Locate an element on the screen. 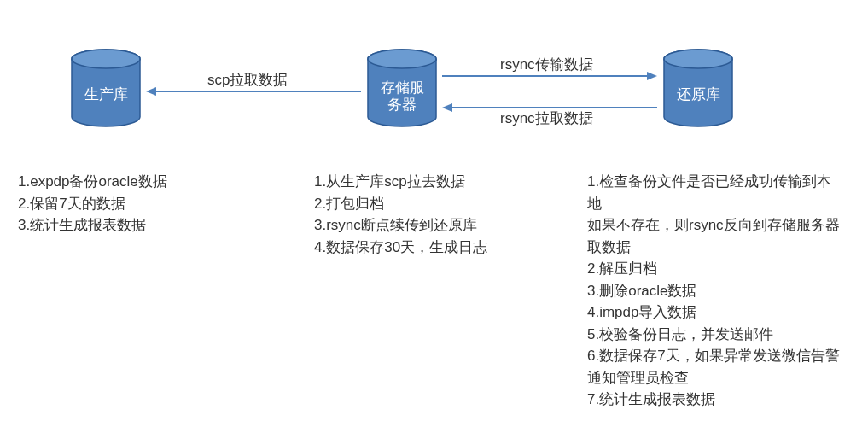  list-item: 如果不存在，则rsync反向到存储服务器取数据 is located at coordinates (716, 236).